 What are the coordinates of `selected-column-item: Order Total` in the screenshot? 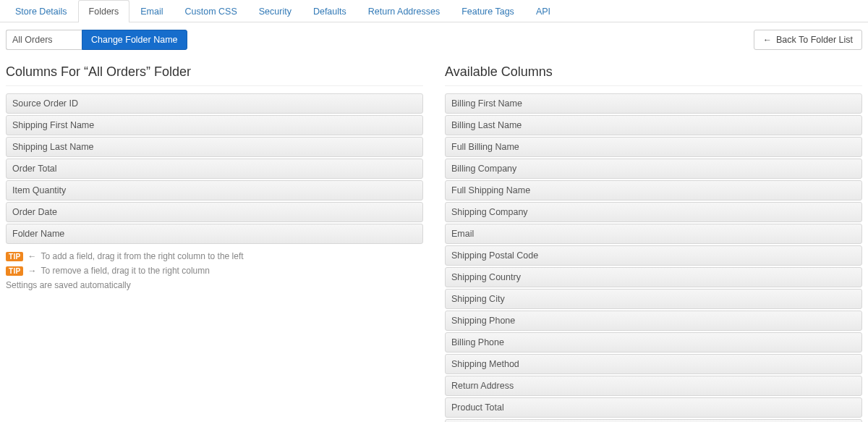 It's located at (214, 169).